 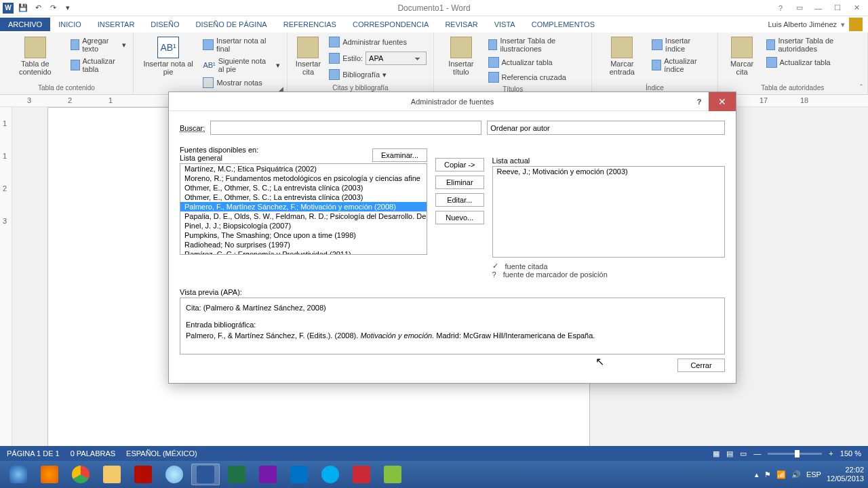 I want to click on tab-inicio: INICIO, so click(x=70, y=24).